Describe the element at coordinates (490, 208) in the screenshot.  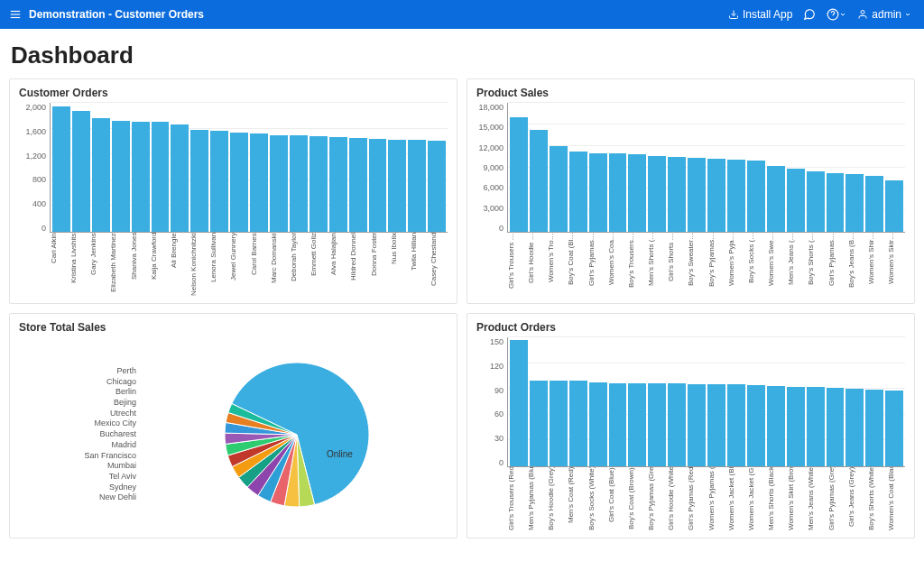
I see `y-tick: 3,000` at that location.